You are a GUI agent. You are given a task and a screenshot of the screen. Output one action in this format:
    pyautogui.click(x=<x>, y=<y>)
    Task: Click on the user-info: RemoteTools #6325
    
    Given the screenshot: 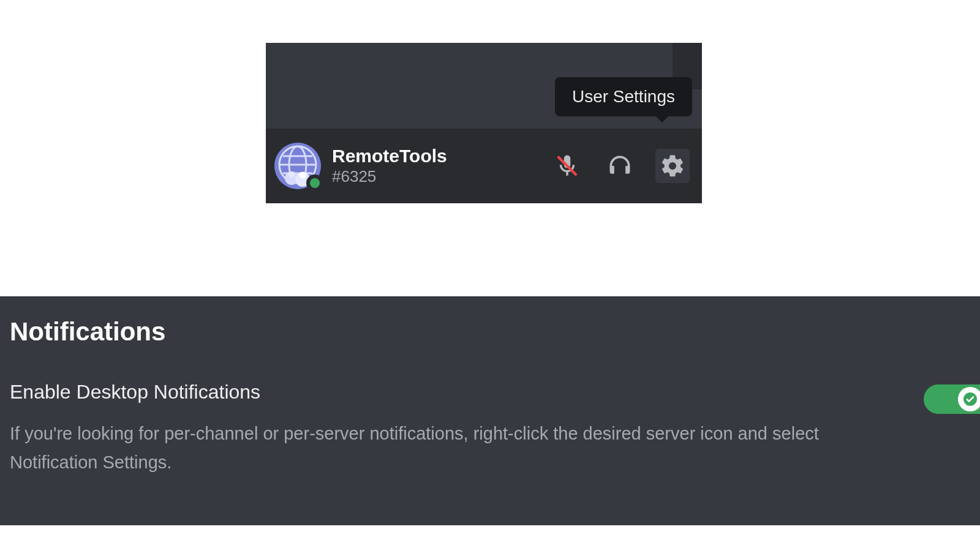 What is the action you would take?
    pyautogui.click(x=390, y=166)
    